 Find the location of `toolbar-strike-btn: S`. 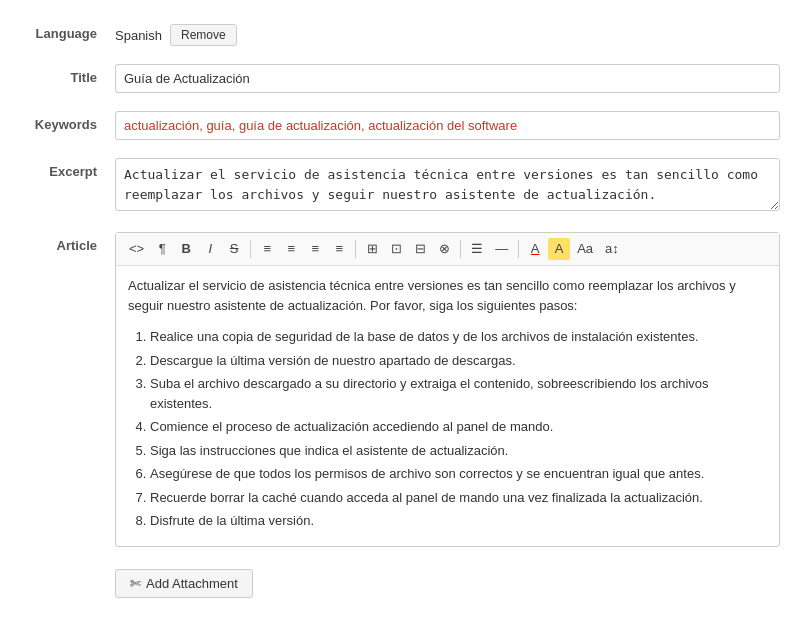

toolbar-strike-btn: S is located at coordinates (234, 249).